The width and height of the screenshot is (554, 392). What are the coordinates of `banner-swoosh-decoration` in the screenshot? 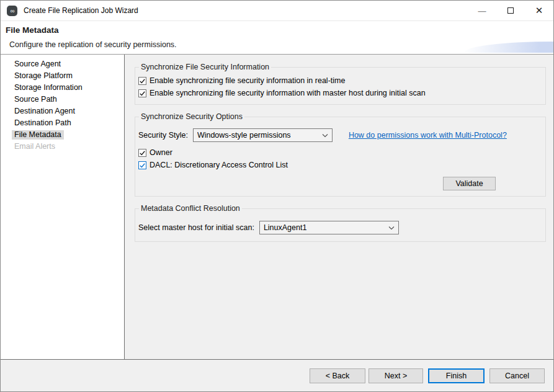 It's located at (509, 47).